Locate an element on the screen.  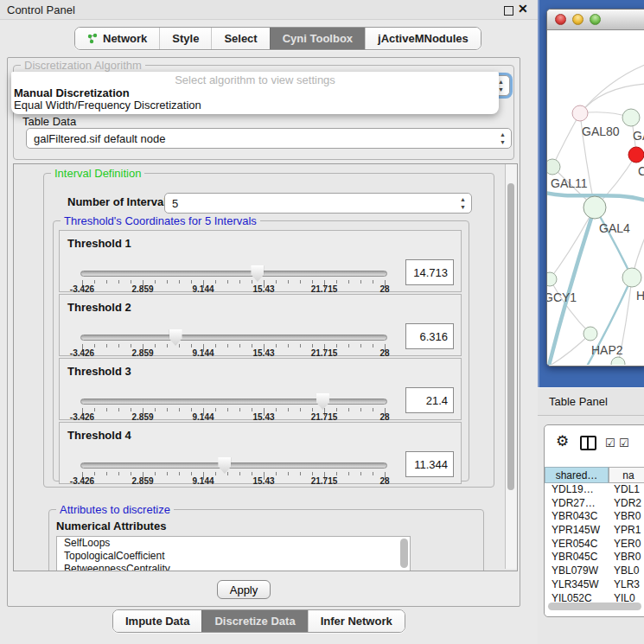
table-row: YER054CYER0 is located at coordinates (595, 545).